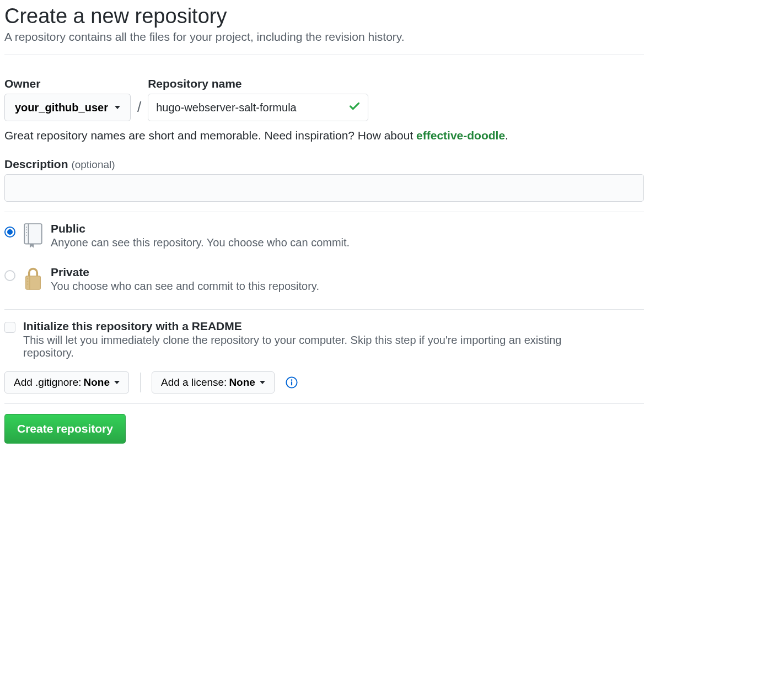  What do you see at coordinates (507, 136) in the screenshot?
I see `name-hint-suffix: .` at bounding box center [507, 136].